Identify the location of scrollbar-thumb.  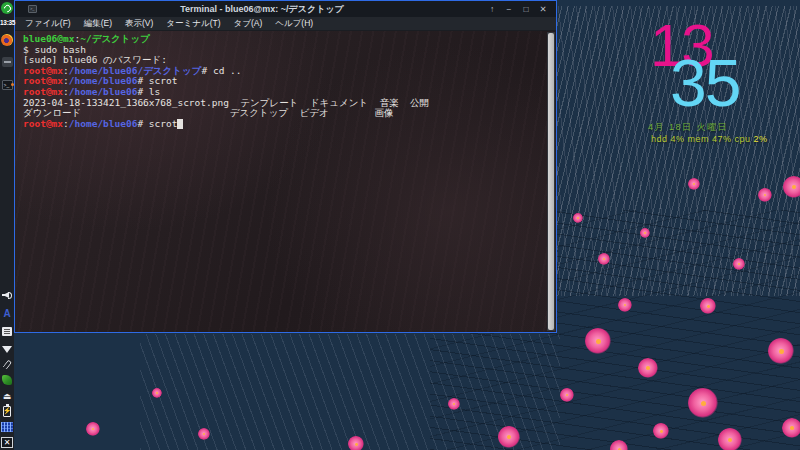
(551, 182).